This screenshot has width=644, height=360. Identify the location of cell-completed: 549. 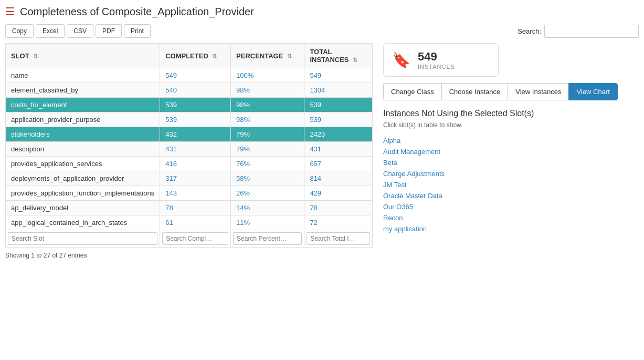
(195, 76).